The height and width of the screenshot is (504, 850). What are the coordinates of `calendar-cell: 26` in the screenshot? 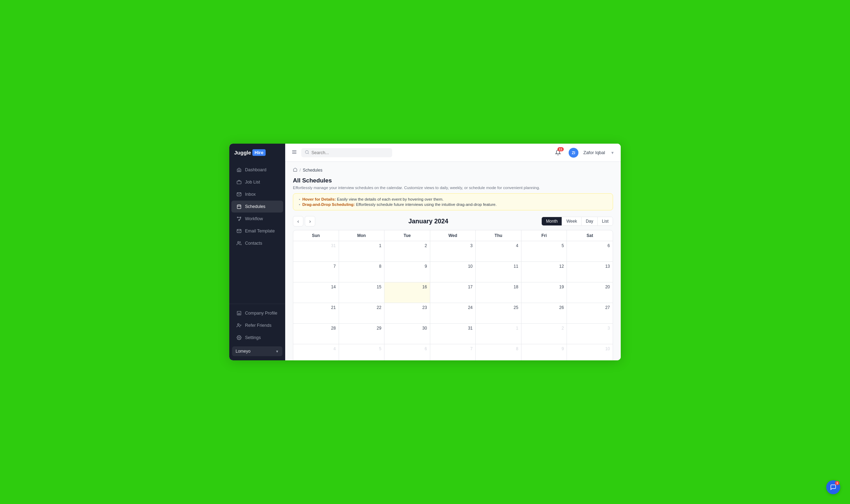 It's located at (545, 313).